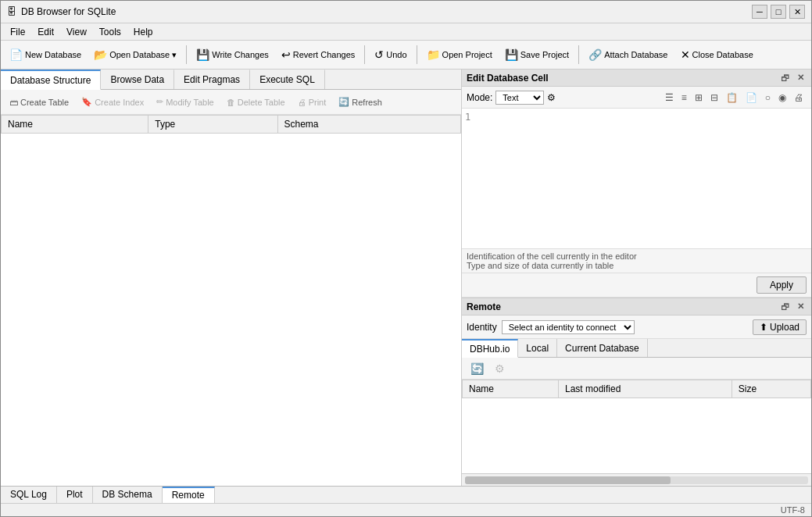 This screenshot has width=812, height=517. Describe the element at coordinates (490, 348) in the screenshot. I see `remote-tab-dbhub: DBHub.io` at that location.